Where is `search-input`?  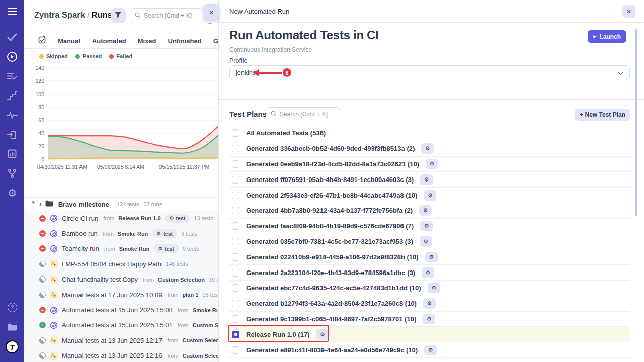 search-input is located at coordinates (171, 16).